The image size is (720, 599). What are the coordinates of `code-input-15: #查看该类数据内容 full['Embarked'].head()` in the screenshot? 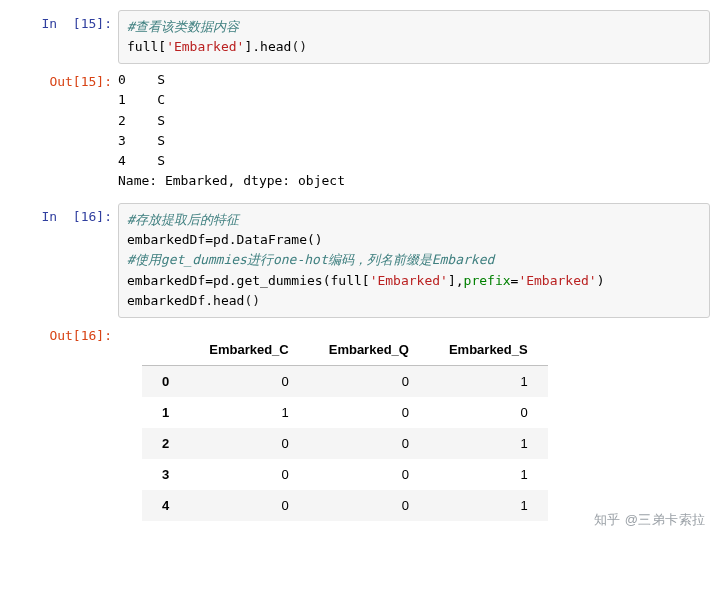 It's located at (414, 37).